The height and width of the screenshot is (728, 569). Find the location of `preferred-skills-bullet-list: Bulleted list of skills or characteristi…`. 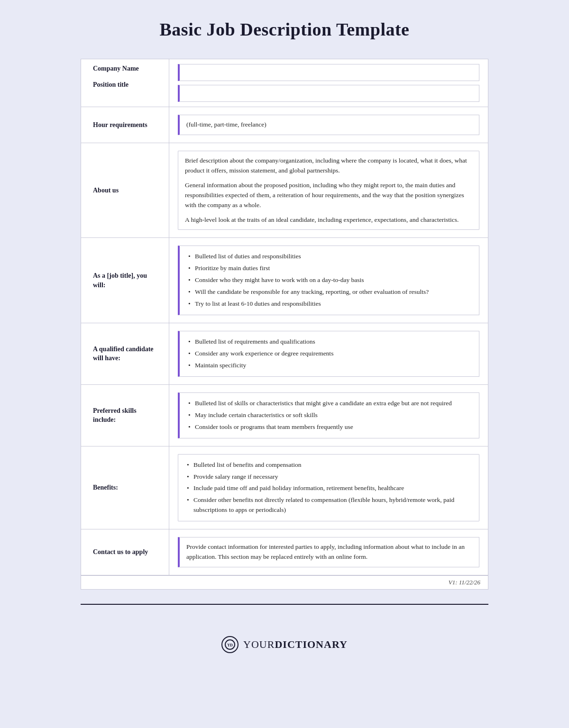

preferred-skills-bullet-list: Bulleted list of skills or characteristi… is located at coordinates (329, 415).